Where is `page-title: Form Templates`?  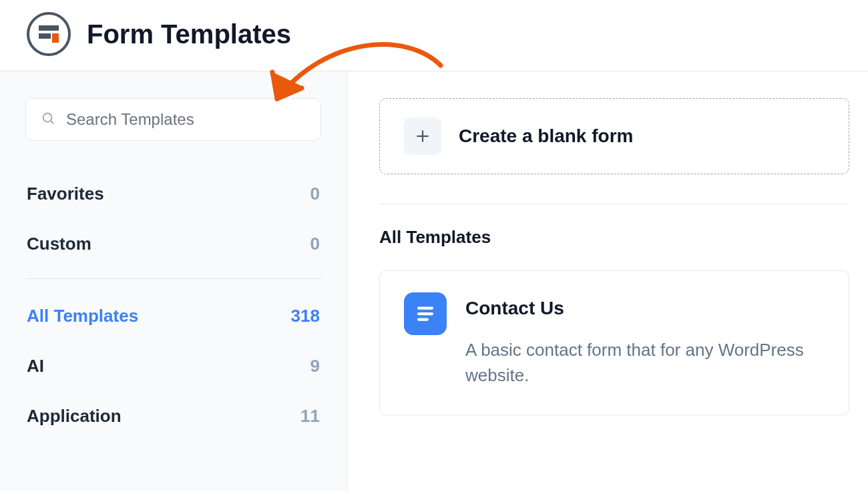 page-title: Form Templates is located at coordinates (189, 35).